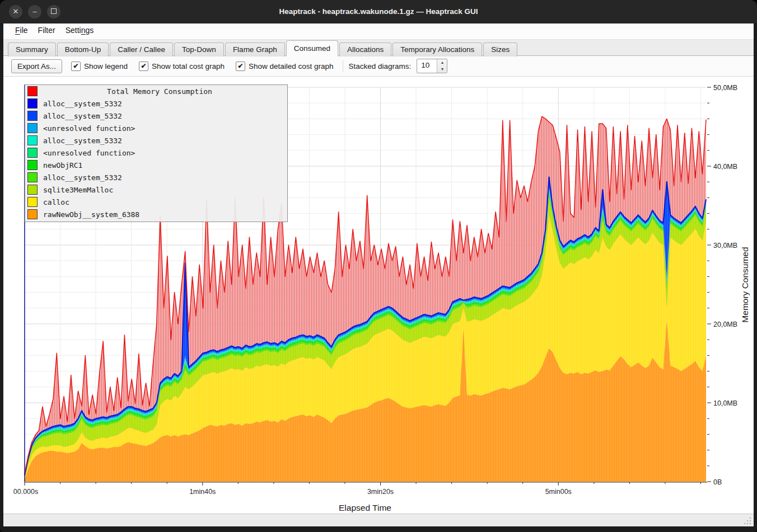 This screenshot has width=757, height=532. I want to click on chart-legend: Total Memory Consumptionalloc__system_53…, so click(156, 153).